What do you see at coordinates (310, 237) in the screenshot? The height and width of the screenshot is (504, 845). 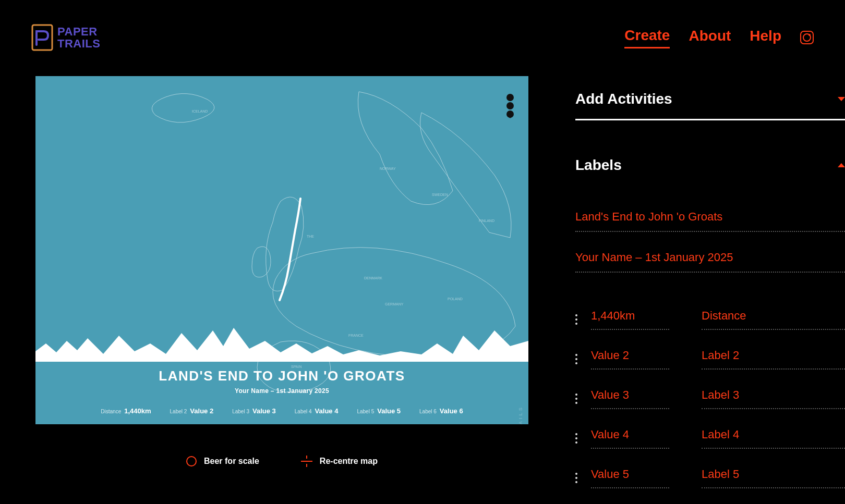 I see `svg-text: THE` at bounding box center [310, 237].